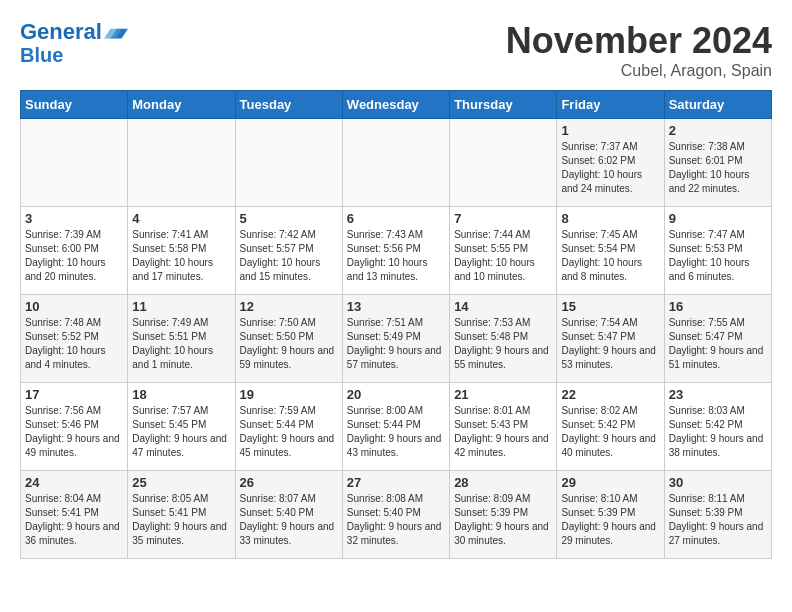  I want to click on calendar-cell: 19Sunrise: 7:59 AMSunset: 5:44 PMDayligh…, so click(288, 427).